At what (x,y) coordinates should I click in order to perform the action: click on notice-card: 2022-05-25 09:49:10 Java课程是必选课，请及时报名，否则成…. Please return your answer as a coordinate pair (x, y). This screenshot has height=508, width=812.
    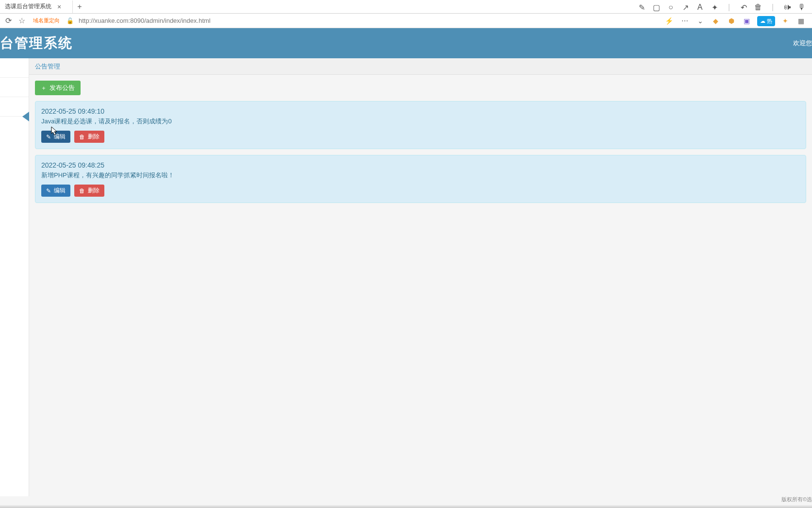
    Looking at the image, I should click on (420, 125).